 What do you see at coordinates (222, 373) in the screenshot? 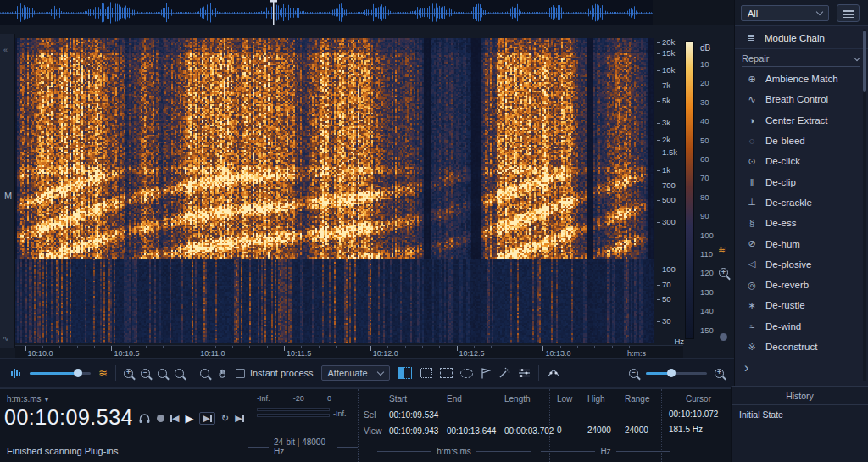
I see `hand-tool` at bounding box center [222, 373].